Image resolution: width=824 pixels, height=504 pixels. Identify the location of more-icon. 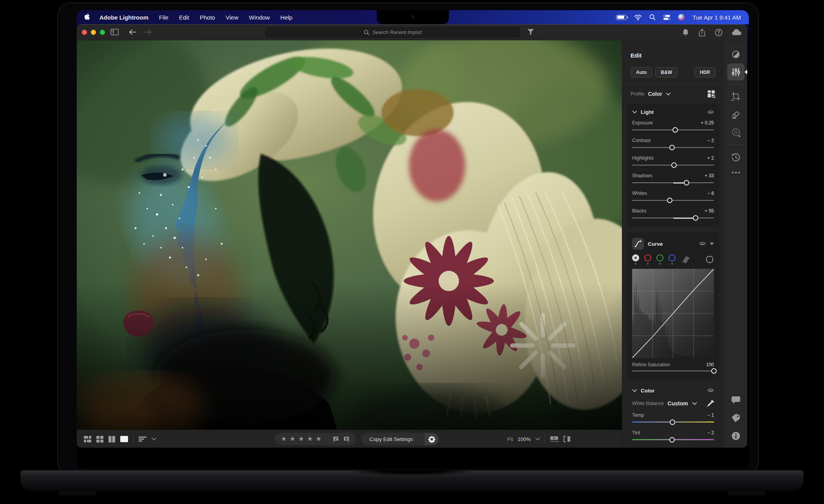
(736, 173).